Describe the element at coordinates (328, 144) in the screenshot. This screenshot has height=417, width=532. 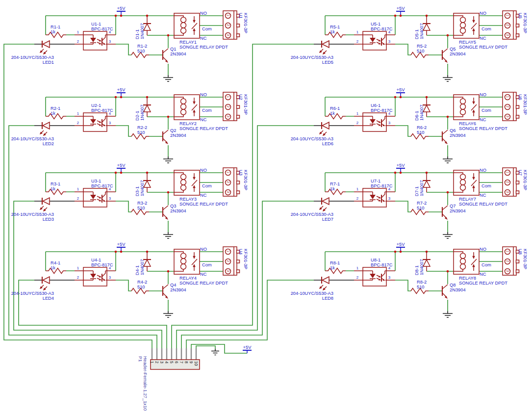
I see `led-ref-label: LED6` at that location.